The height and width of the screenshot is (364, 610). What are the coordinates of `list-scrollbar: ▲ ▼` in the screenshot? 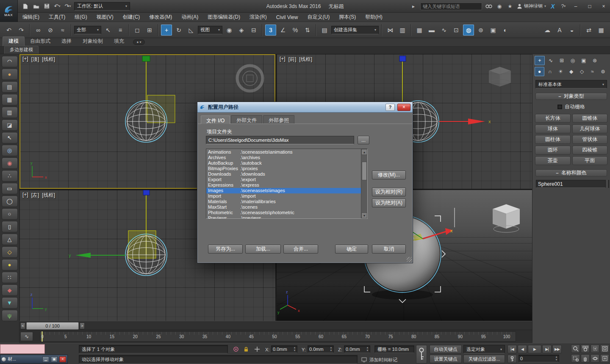 It's located at (364, 184).